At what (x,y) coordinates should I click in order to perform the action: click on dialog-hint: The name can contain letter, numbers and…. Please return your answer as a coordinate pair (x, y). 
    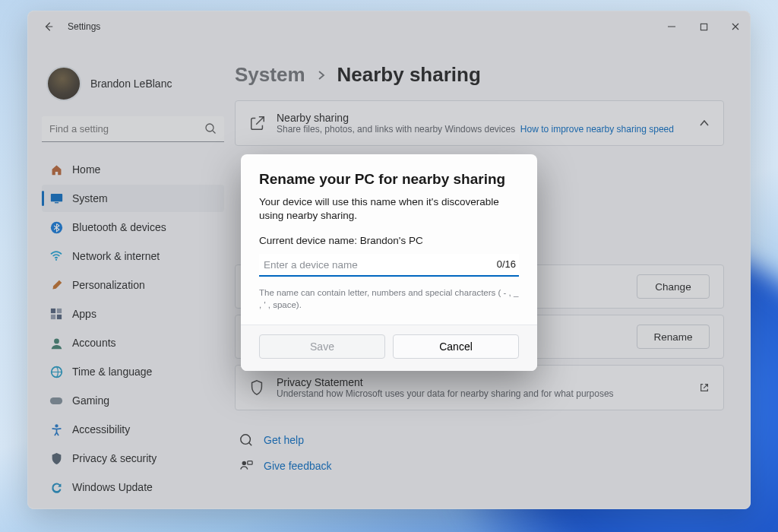
    Looking at the image, I should click on (389, 299).